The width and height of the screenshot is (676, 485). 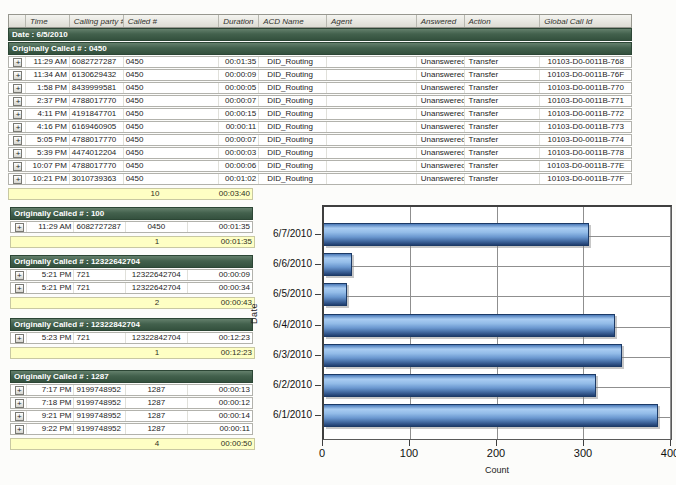 What do you see at coordinates (276, 264) in the screenshot?
I see `y-tick-label: 6/6/2010` at bounding box center [276, 264].